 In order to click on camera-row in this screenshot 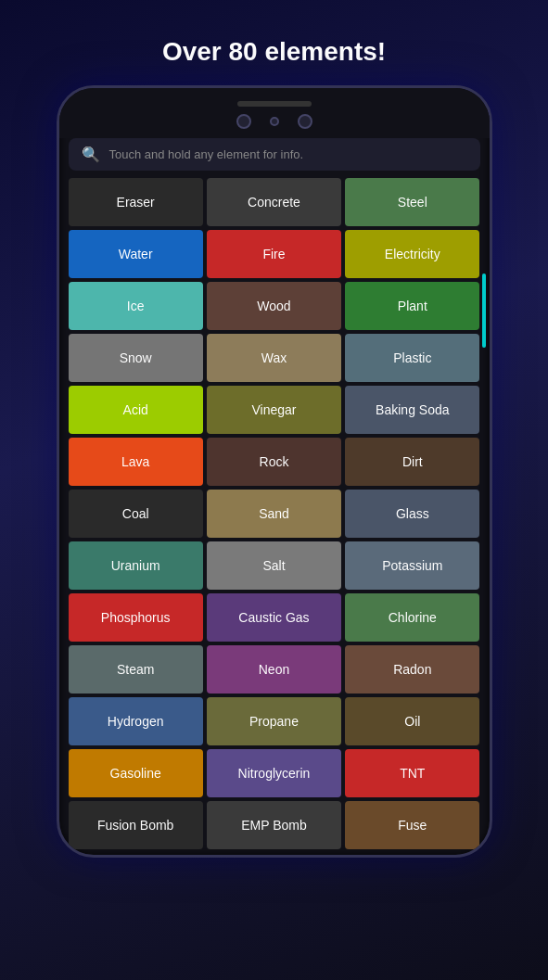, I will do `click(274, 121)`.